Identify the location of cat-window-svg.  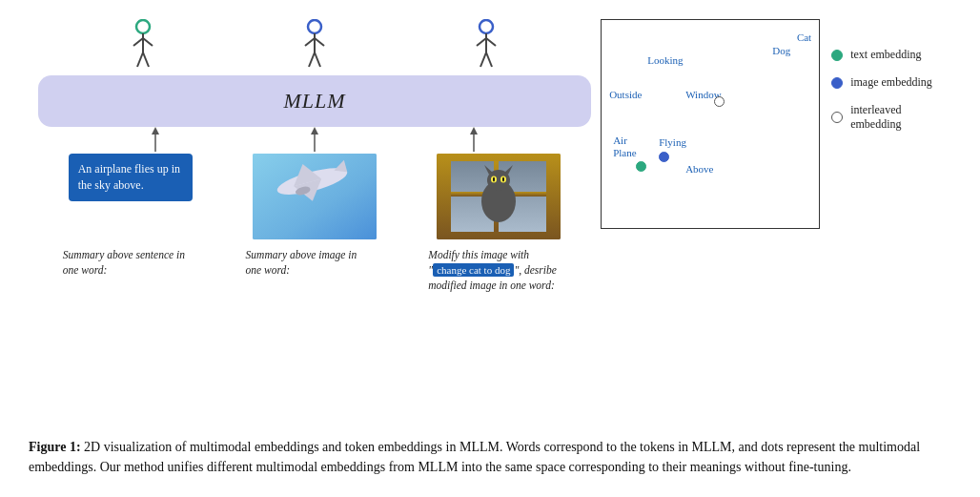
(499, 197).